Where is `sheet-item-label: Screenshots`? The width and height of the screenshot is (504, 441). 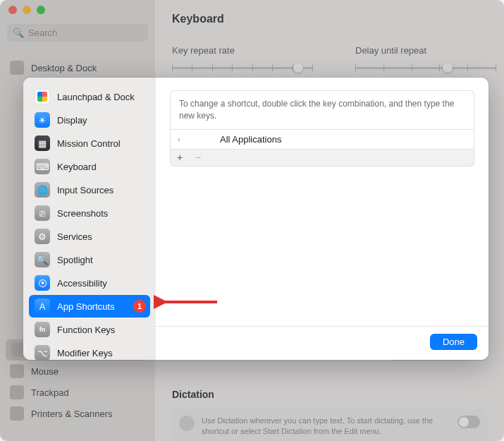
sheet-item-label: Screenshots is located at coordinates (82, 213).